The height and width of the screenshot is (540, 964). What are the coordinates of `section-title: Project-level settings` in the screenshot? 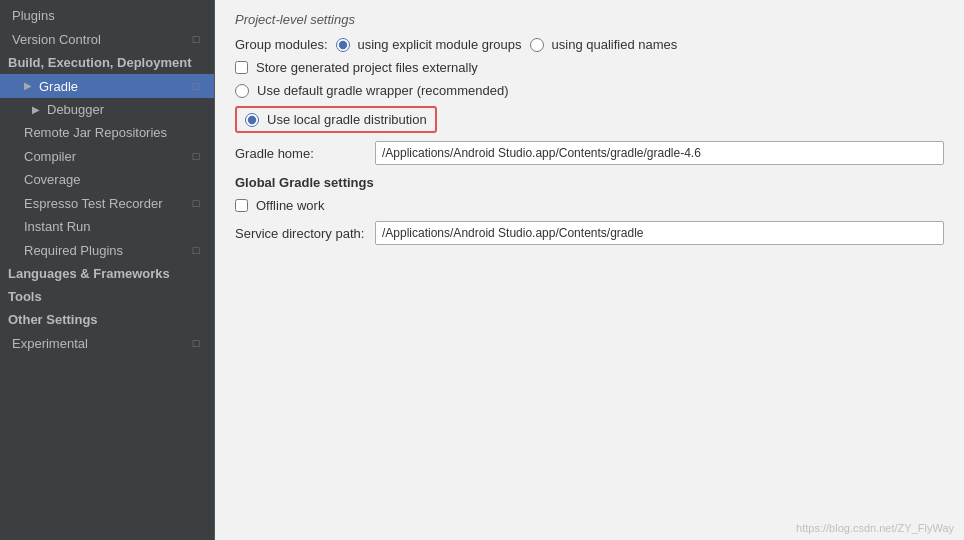 It's located at (590, 20).